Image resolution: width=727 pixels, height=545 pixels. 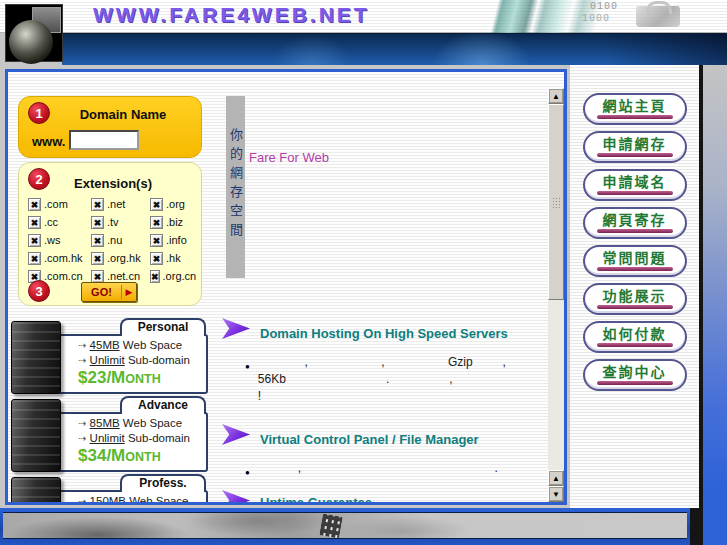 What do you see at coordinates (635, 106) in the screenshot?
I see `menu-item-label: 網站主頁` at bounding box center [635, 106].